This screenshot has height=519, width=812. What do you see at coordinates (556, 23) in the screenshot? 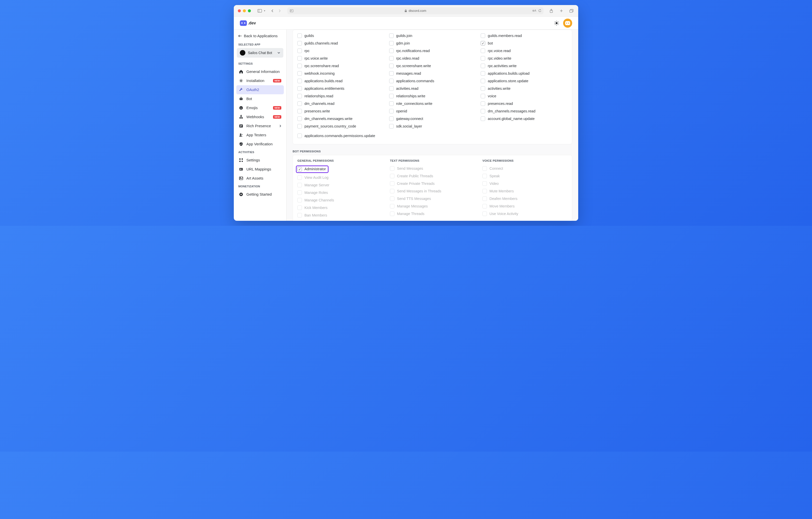
I see `theme-toggle-button` at bounding box center [556, 23].